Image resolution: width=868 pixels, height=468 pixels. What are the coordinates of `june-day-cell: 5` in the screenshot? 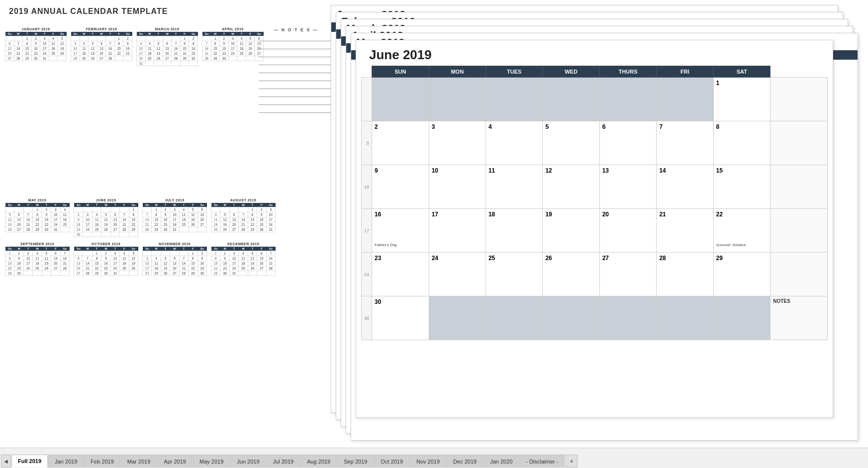 It's located at (571, 143).